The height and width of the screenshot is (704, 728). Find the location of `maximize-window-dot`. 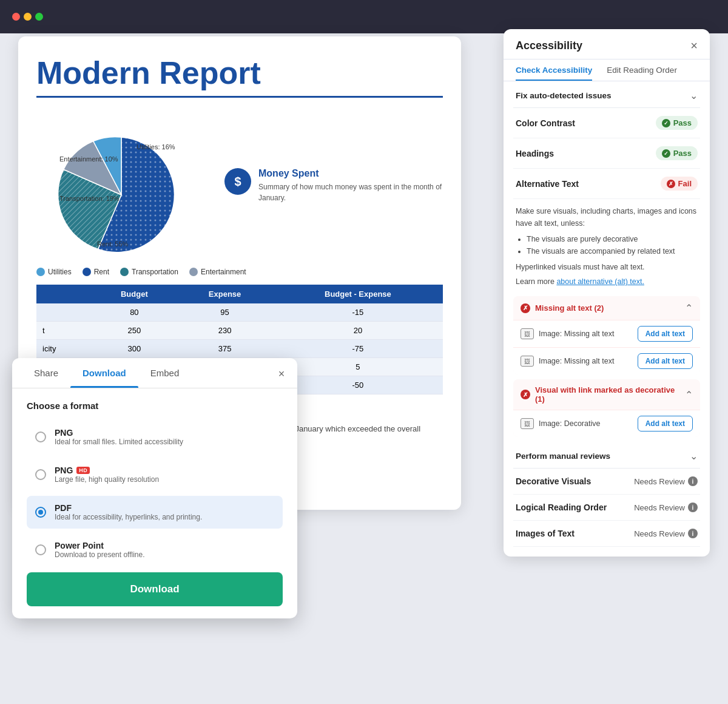

maximize-window-dot is located at coordinates (39, 17).